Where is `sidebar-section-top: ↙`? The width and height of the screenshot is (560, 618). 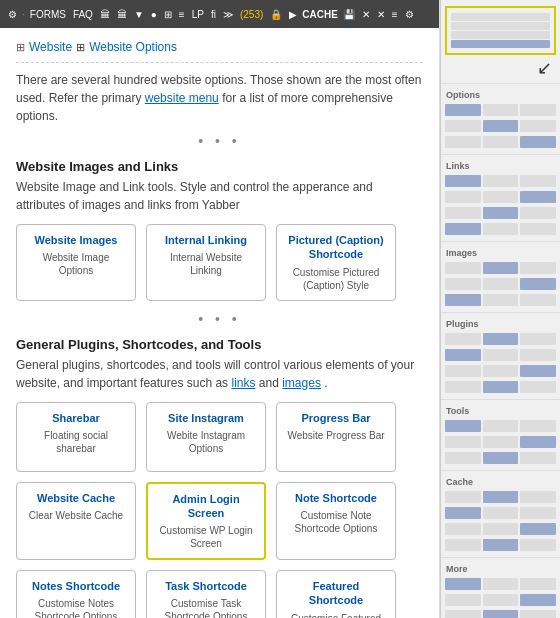
sidebar-section-top: ↙ is located at coordinates (500, 42).